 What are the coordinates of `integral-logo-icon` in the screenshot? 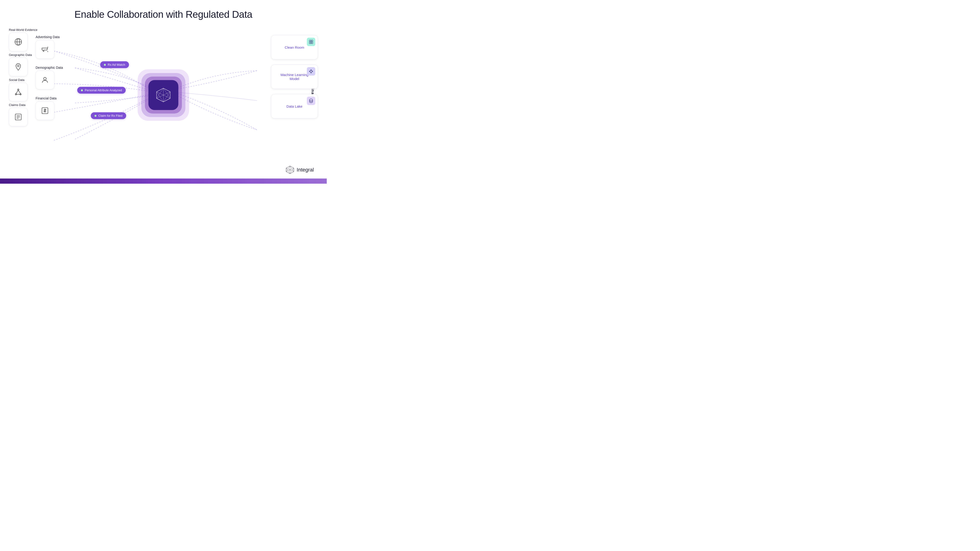 It's located at (290, 170).